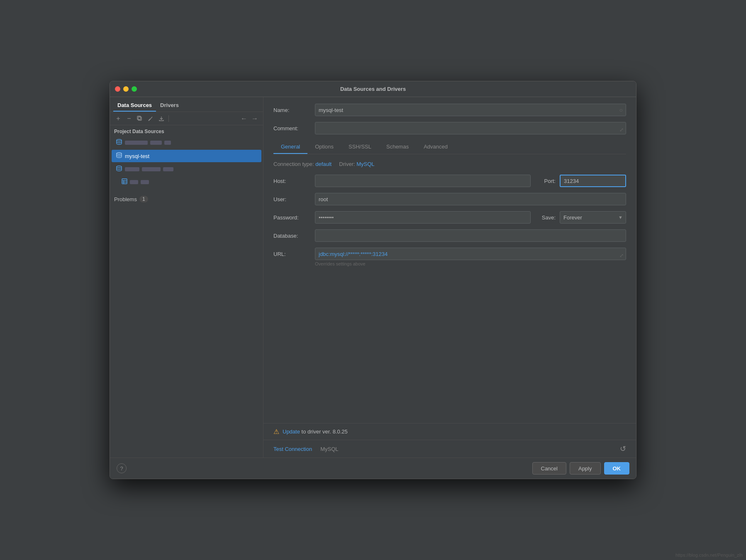 This screenshot has width=746, height=560. Describe the element at coordinates (450, 147) in the screenshot. I see `tabs-row: General Options SSH/SSL Schemas Advanced` at that location.